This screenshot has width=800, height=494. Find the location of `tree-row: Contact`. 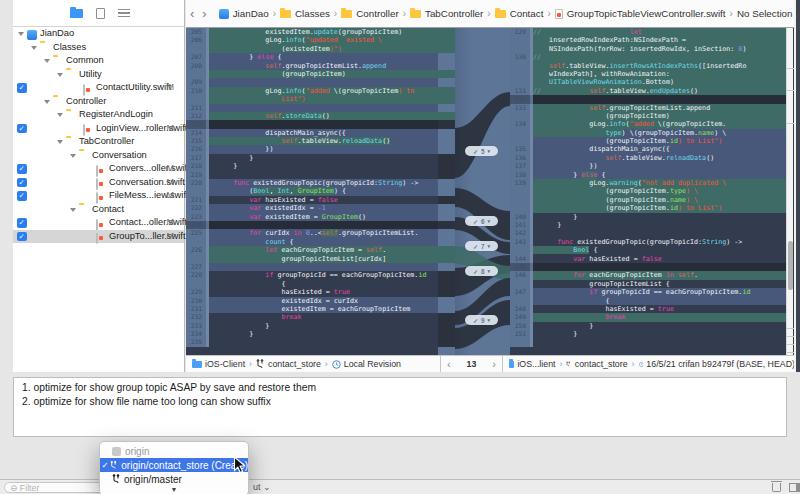

tree-row: Contact is located at coordinates (98, 210).